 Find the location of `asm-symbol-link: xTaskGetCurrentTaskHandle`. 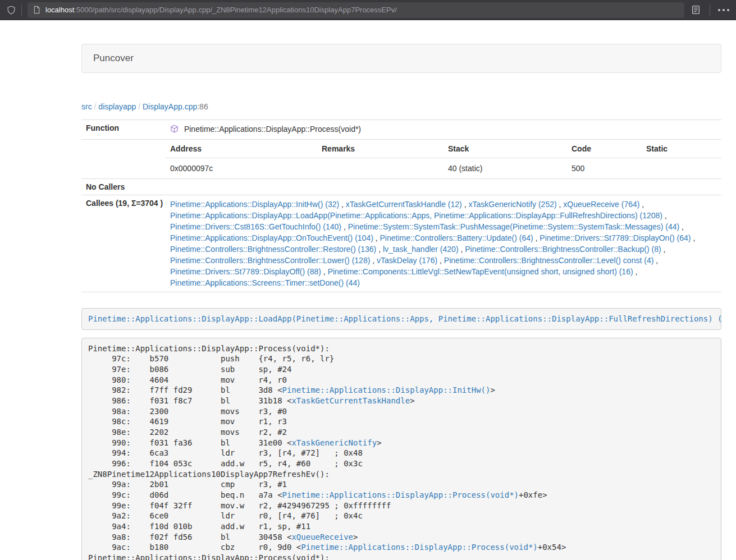

asm-symbol-link: xTaskGetCurrentTaskHandle is located at coordinates (350, 401).